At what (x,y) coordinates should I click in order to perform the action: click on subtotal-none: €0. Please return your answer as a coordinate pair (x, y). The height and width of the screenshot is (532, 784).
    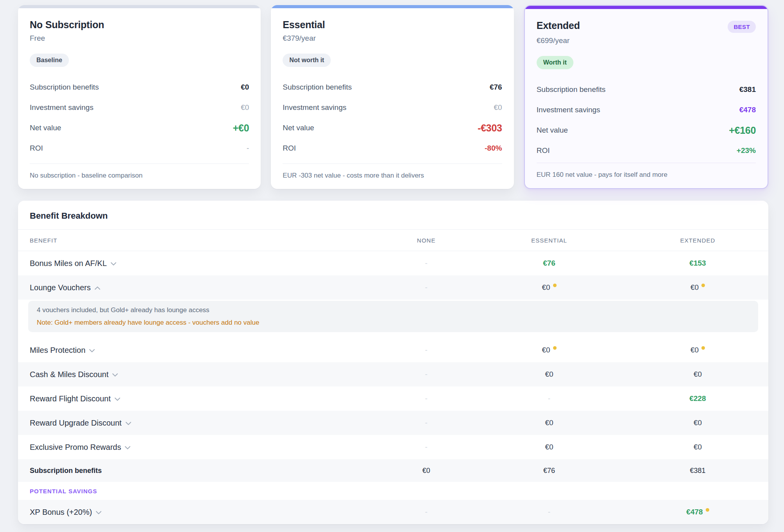
    Looking at the image, I should click on (426, 471).